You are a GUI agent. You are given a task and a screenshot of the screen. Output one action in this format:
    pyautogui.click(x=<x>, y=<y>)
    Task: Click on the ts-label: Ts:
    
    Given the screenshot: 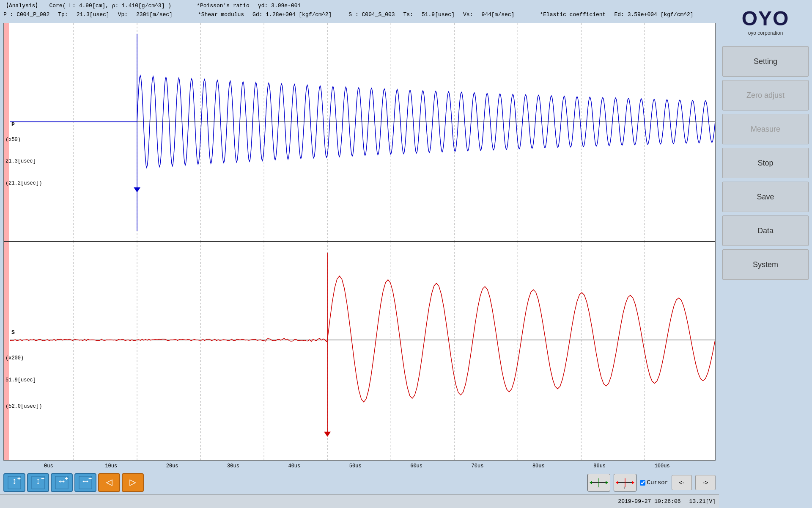 What is the action you would take?
    pyautogui.click(x=409, y=15)
    